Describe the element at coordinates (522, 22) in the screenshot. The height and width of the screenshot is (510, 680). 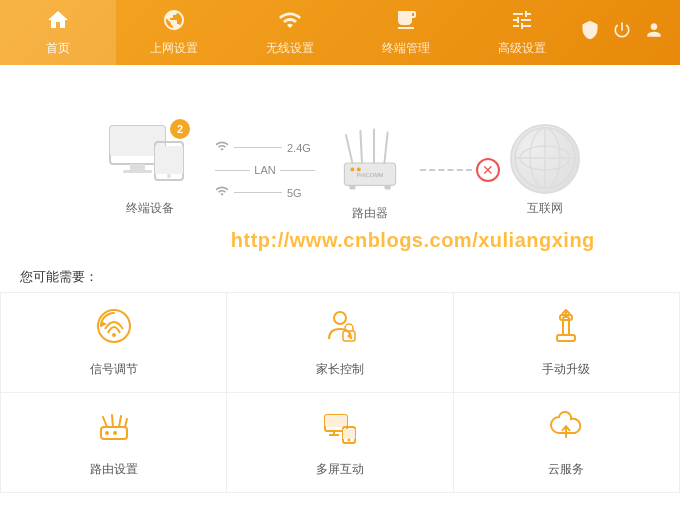
I see `advanced-nav-icon` at that location.